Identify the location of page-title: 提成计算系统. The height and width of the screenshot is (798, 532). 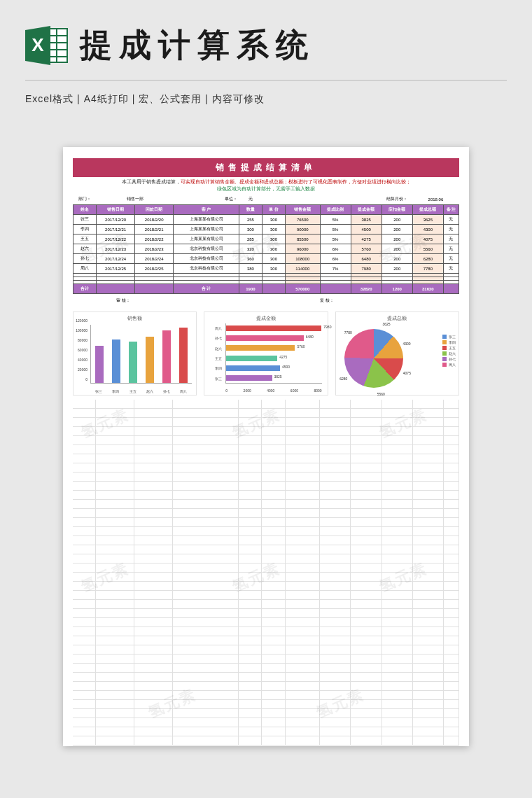
(197, 46).